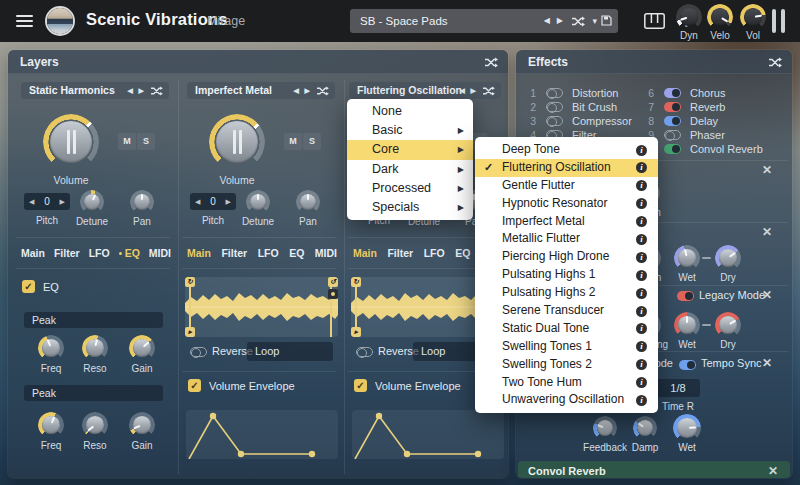 This screenshot has width=800, height=485. What do you see at coordinates (566, 365) in the screenshot?
I see `submenu-item: Swelling Tones 2i` at bounding box center [566, 365].